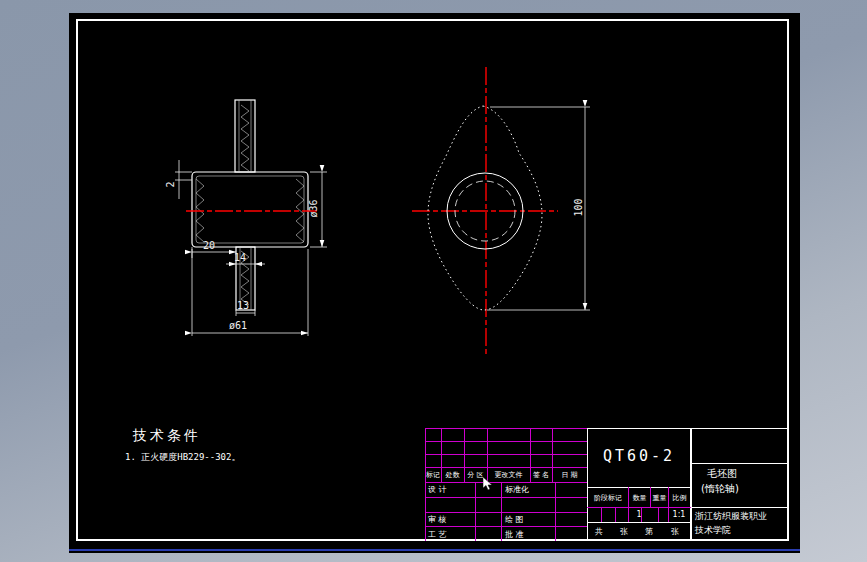 The height and width of the screenshot is (562, 867). I want to click on tech-conditions-title: 技术条件, so click(167, 436).